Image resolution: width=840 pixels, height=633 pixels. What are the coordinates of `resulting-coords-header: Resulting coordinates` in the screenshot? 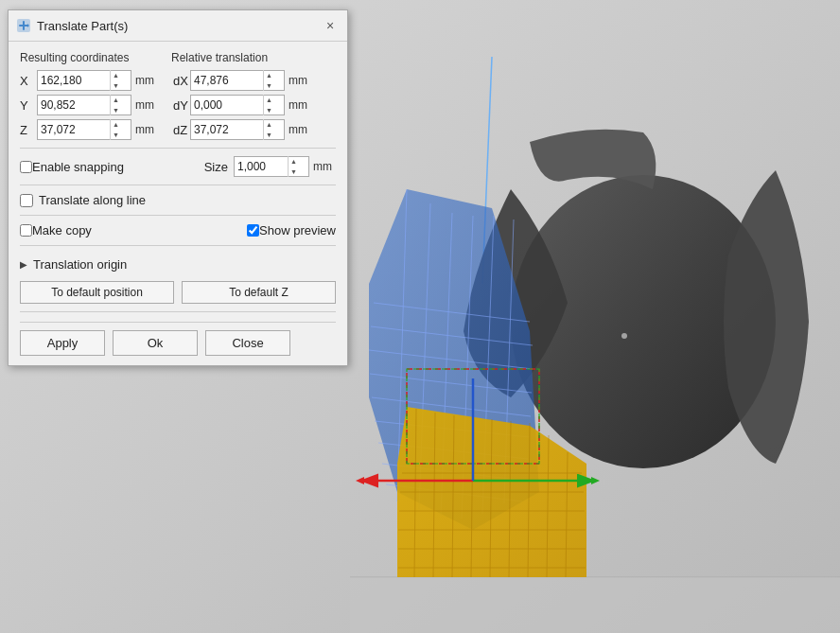 It's located at (96, 58).